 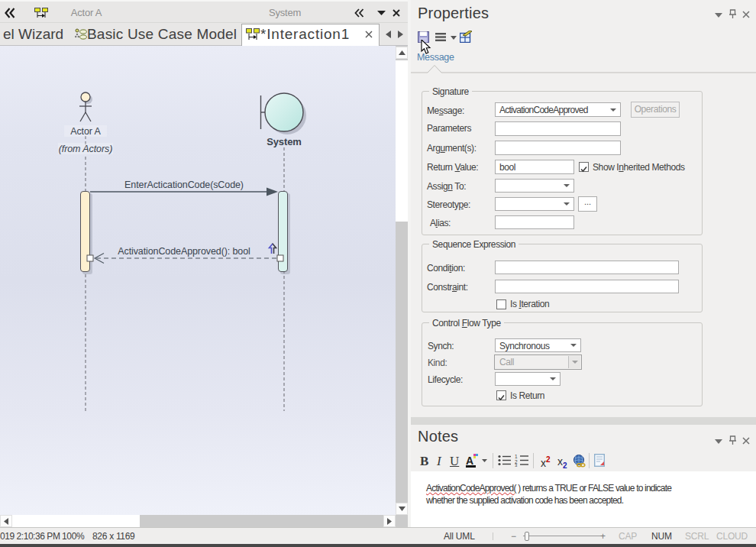 What do you see at coordinates (86, 131) in the screenshot?
I see `svg-text: Actor A` at bounding box center [86, 131].